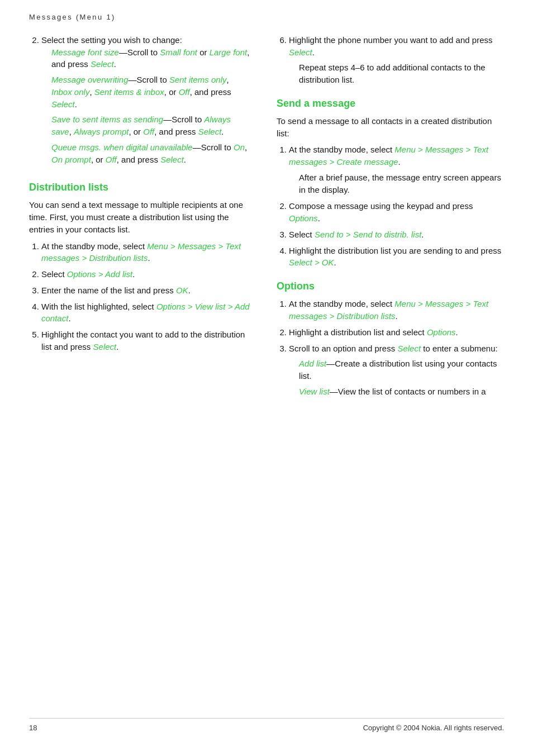 This screenshot has height=756, width=533. Describe the element at coordinates (90, 79) in the screenshot. I see `option-label: Message overwriting` at that location.